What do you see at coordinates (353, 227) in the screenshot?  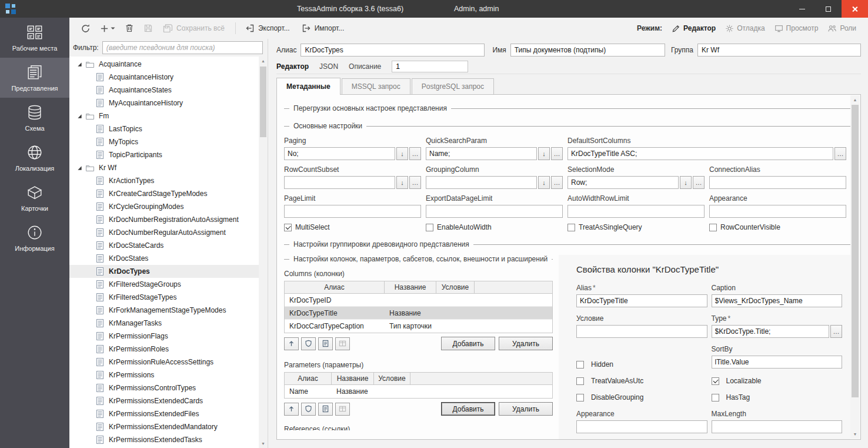 I see `multiselect-checkbox: MultiSelect` at bounding box center [353, 227].